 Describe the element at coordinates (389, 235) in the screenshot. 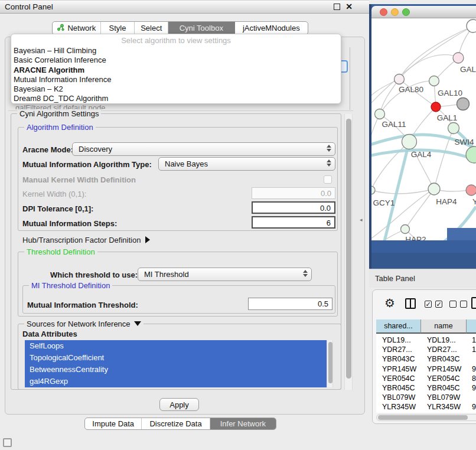

I see `network-edge` at that location.